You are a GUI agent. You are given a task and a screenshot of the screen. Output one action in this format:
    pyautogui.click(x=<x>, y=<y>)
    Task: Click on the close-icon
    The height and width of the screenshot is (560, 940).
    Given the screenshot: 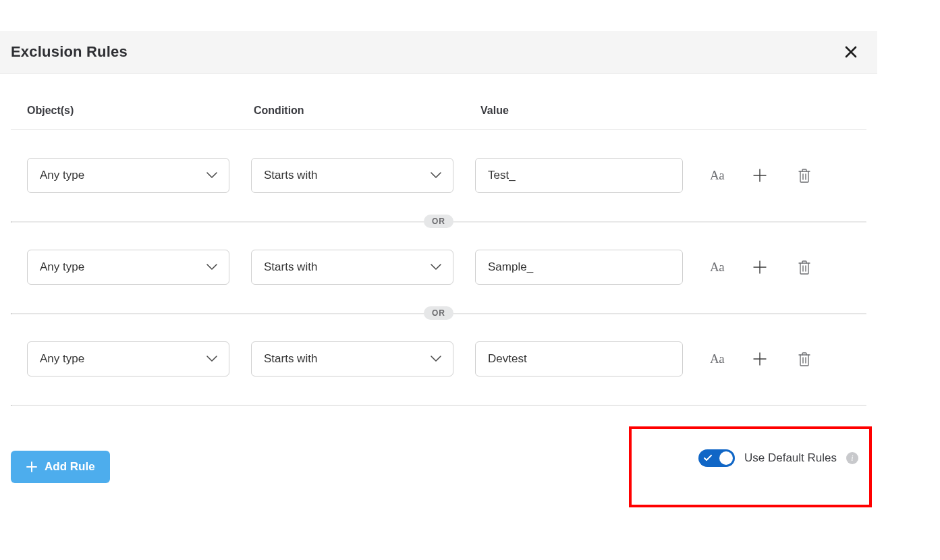 What is the action you would take?
    pyautogui.click(x=851, y=52)
    